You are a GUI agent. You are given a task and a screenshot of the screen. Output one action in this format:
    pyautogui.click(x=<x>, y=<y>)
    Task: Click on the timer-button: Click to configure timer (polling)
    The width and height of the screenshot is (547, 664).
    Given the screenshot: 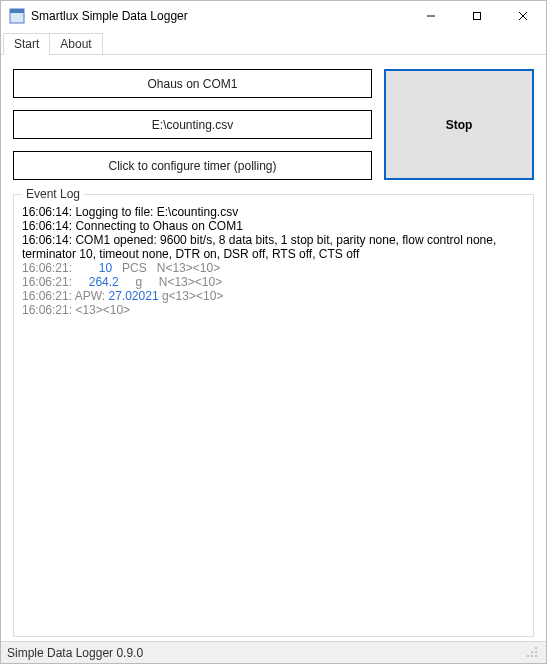 What is the action you would take?
    pyautogui.click(x=192, y=166)
    